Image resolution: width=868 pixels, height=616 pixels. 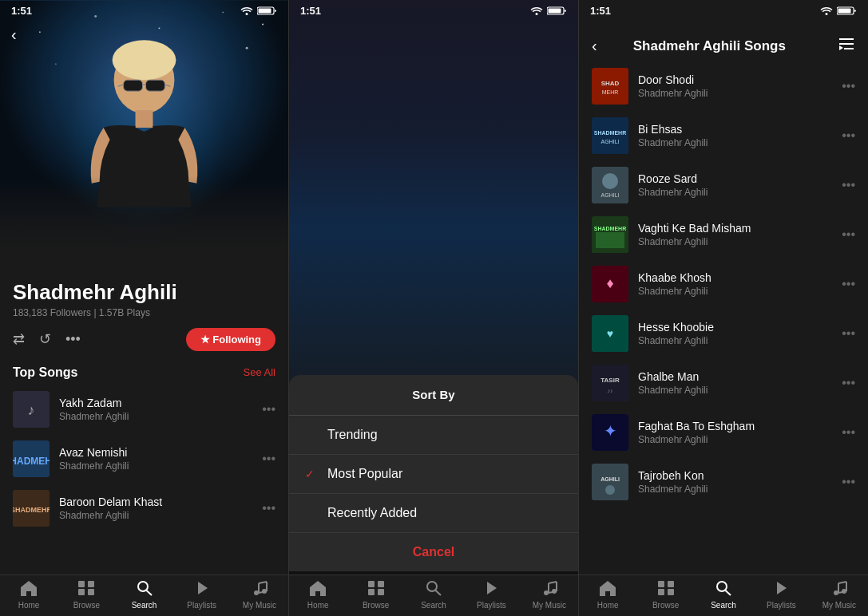 What do you see at coordinates (735, 390) in the screenshot?
I see `p3-song-artist-7: Shadmehr Aghili` at bounding box center [735, 390].